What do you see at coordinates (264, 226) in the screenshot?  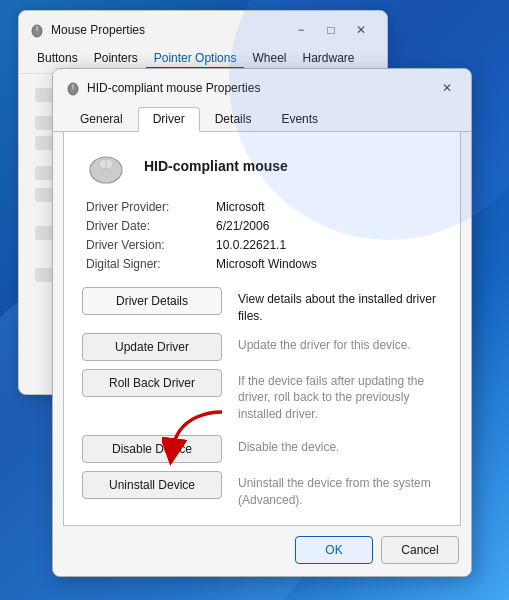 I see `info-row-date: Driver Date: 6/21/2006` at bounding box center [264, 226].